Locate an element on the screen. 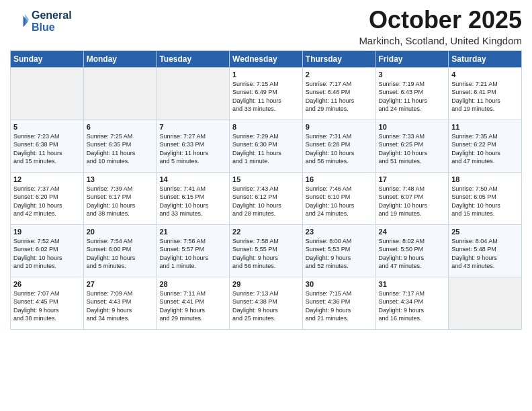 The height and width of the screenshot is (411, 532). day-info: Sunrise: 7:58 AM Sunset: 5:55 PM Dayligh… is located at coordinates (266, 254).